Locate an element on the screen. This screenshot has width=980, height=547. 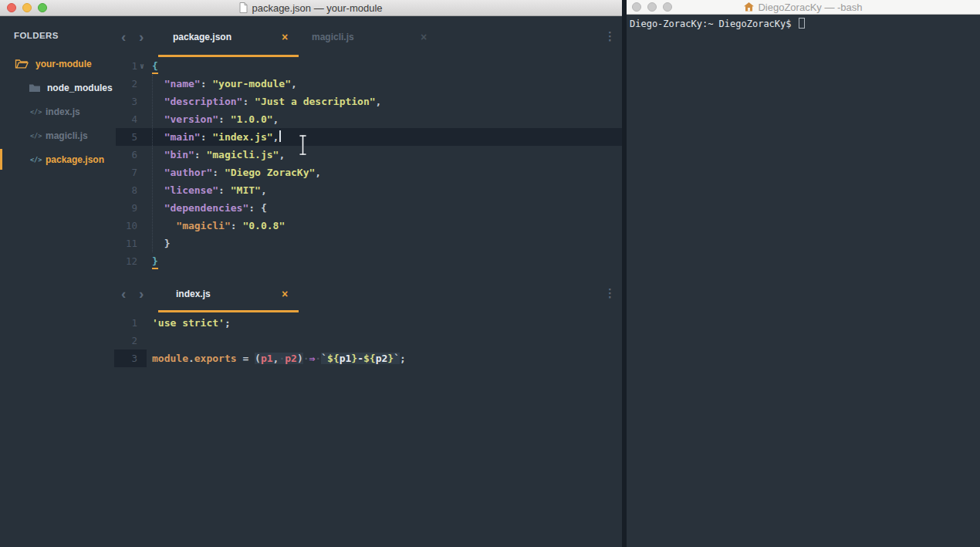
code-line: 9 "dependencies": { is located at coordinates (369, 208).